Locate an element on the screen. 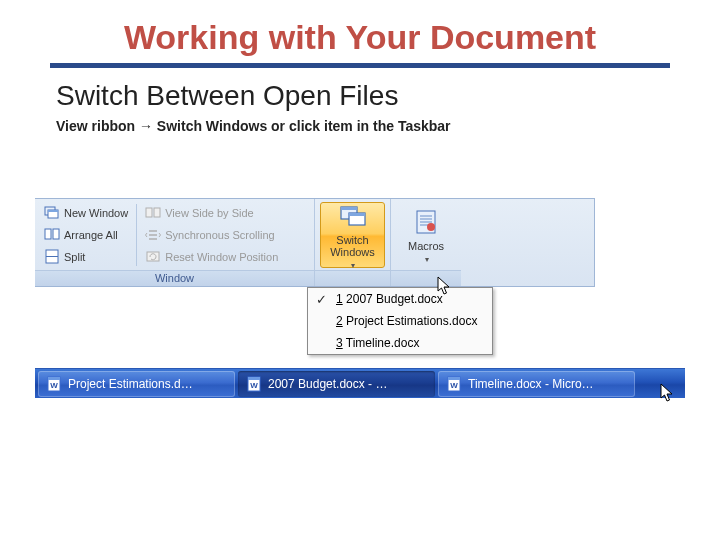 Image resolution: width=720 pixels, height=540 pixels. ribbon-view: New Window Arrange All Split is located at coordinates (315, 242).